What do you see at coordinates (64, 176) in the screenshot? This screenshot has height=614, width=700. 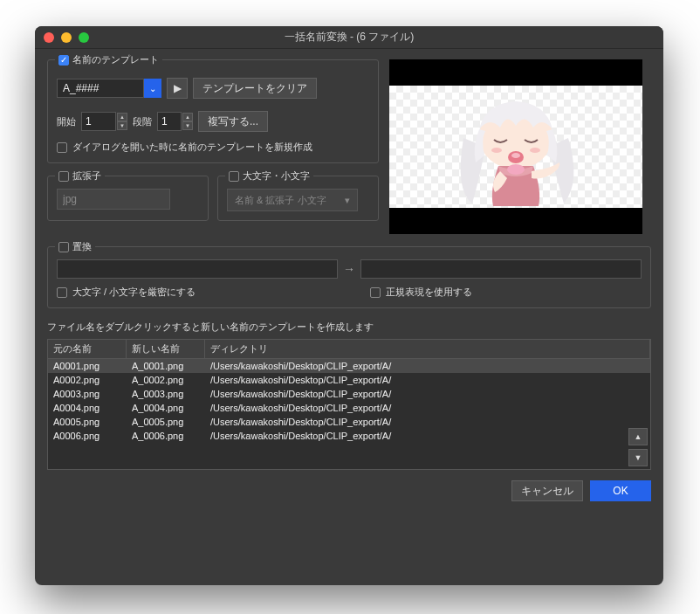 I see `extension-checkbox` at bounding box center [64, 176].